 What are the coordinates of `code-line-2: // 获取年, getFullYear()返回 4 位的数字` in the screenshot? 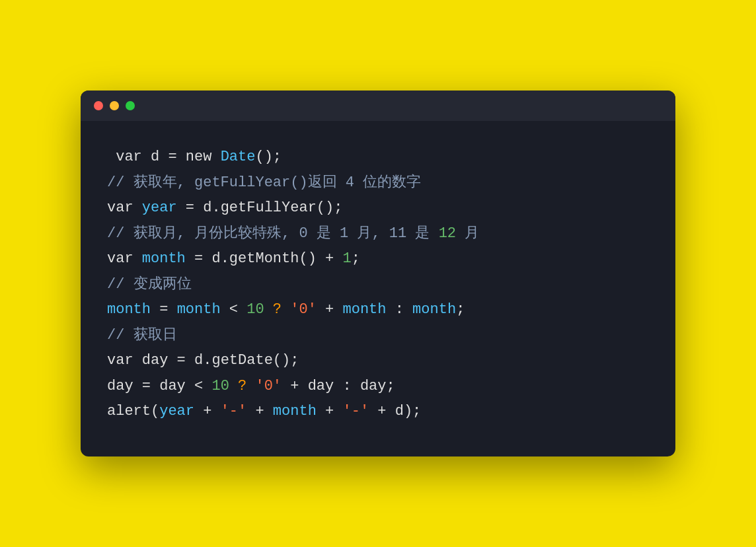 It's located at (378, 184).